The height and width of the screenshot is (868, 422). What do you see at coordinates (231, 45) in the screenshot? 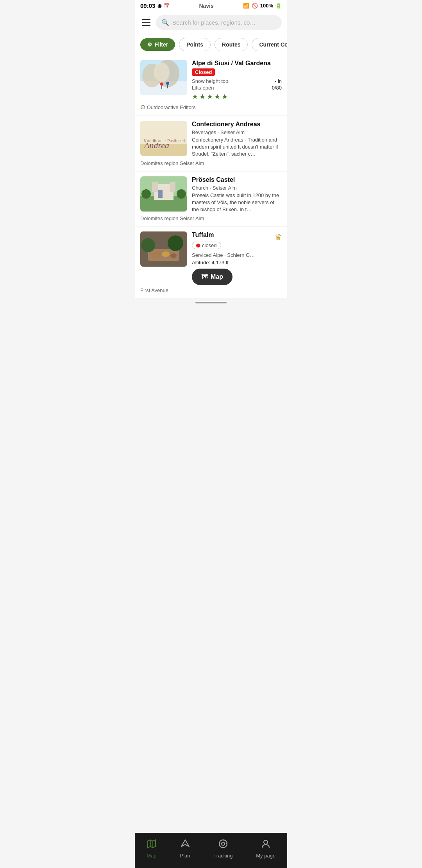
I see `routes-label: Routes` at bounding box center [231, 45].